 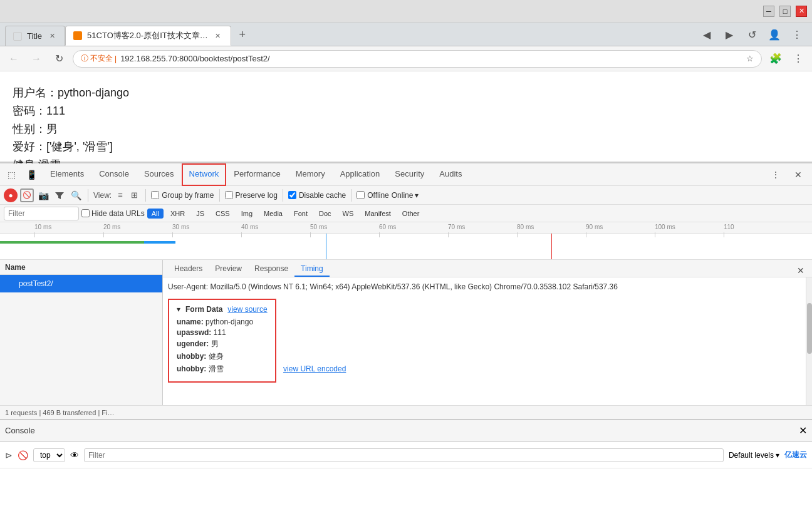 What do you see at coordinates (311, 175) in the screenshot?
I see `tab-memory: Memory` at bounding box center [311, 175].